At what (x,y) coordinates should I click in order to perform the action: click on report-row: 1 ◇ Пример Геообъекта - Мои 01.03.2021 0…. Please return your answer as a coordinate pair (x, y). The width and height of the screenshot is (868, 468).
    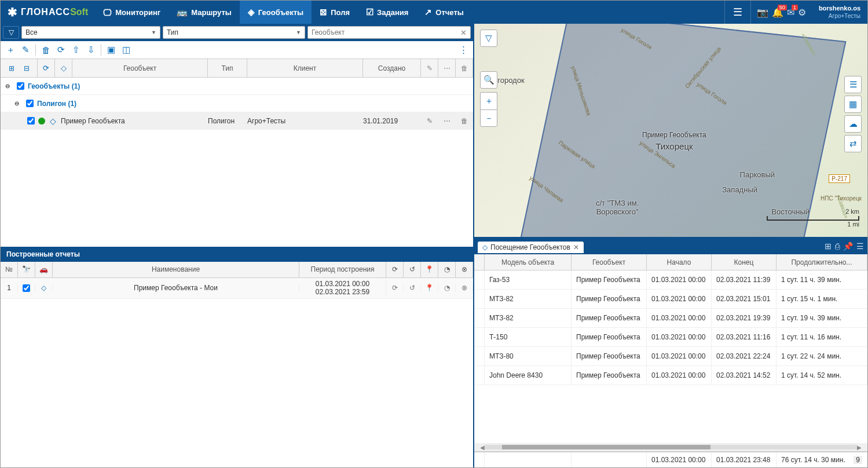
    Looking at the image, I should click on (237, 288).